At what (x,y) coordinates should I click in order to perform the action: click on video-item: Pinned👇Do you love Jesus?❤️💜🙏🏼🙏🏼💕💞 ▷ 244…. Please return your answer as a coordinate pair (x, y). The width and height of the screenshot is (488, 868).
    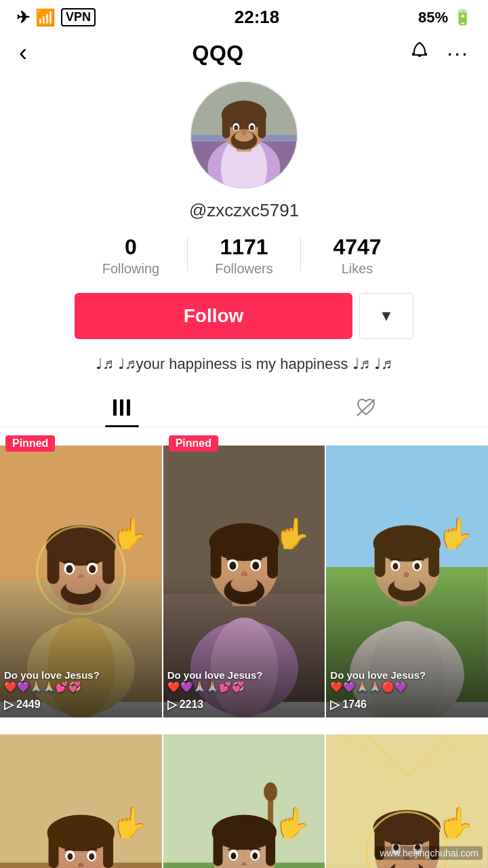
    Looking at the image, I should click on (81, 574).